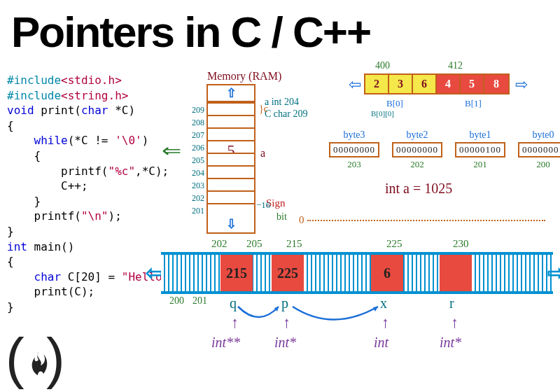 The width and height of the screenshot is (560, 392). What do you see at coordinates (417, 150) in the screenshot?
I see `byte2-bits: 00000000` at bounding box center [417, 150].